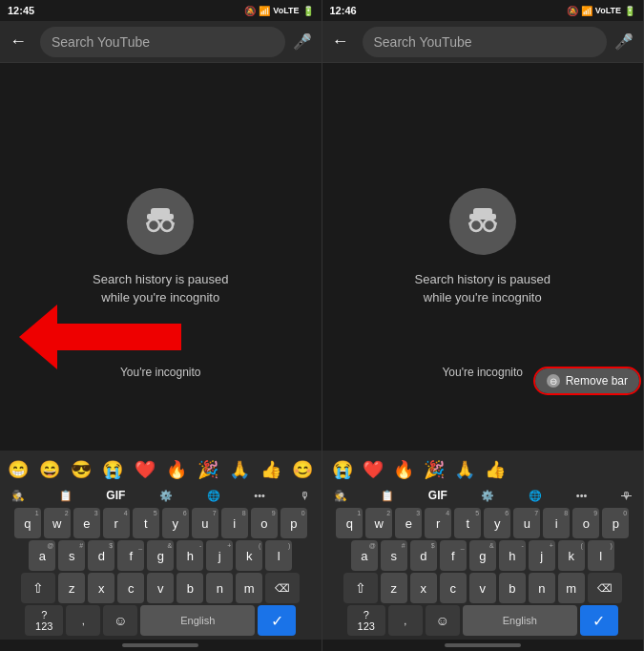 The height and width of the screenshot is (651, 644). What do you see at coordinates (571, 556) in the screenshot?
I see `key-k-right: k(` at bounding box center [571, 556].